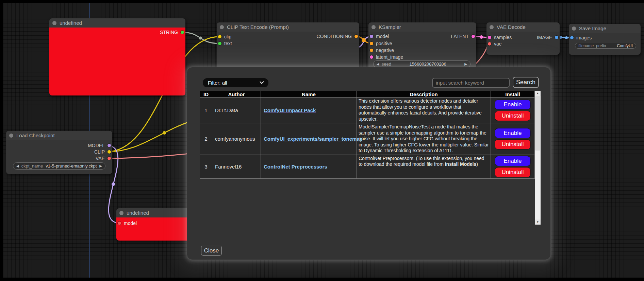 The image size is (644, 281). I want to click on node-ksampler: KSampler model positive negative latent_…, so click(423, 48).